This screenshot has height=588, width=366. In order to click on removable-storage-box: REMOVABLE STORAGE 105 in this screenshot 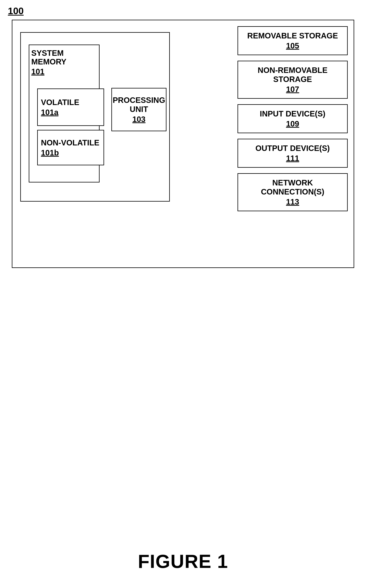, I will do `click(292, 41)`.